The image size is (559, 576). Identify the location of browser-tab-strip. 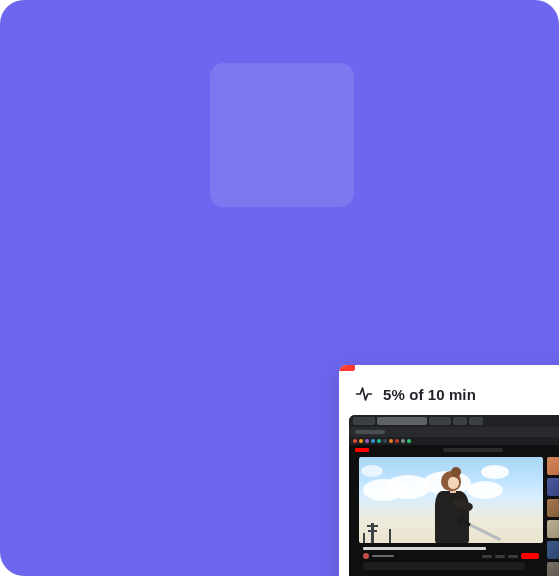
(454, 421).